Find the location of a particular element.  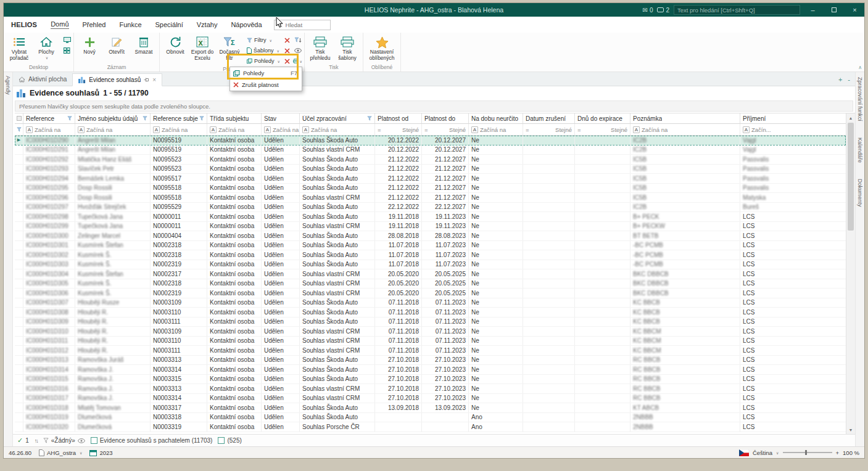

zoom-slider is located at coordinates (808, 453).